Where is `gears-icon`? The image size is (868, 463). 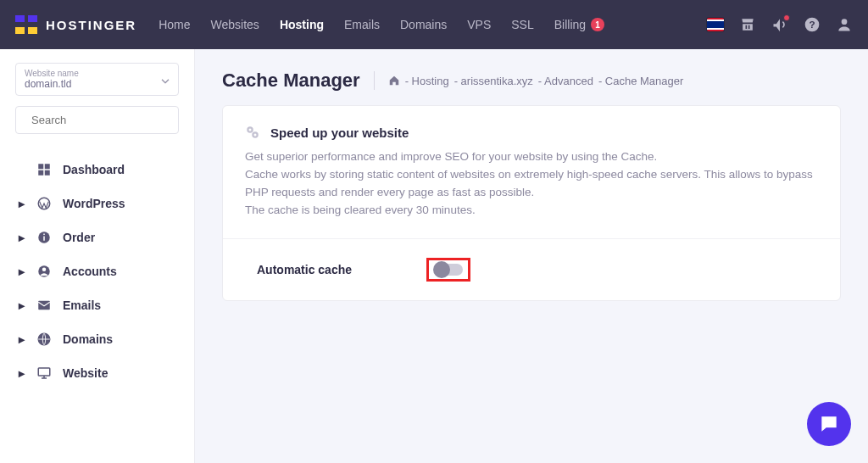
gears-icon is located at coordinates (253, 132).